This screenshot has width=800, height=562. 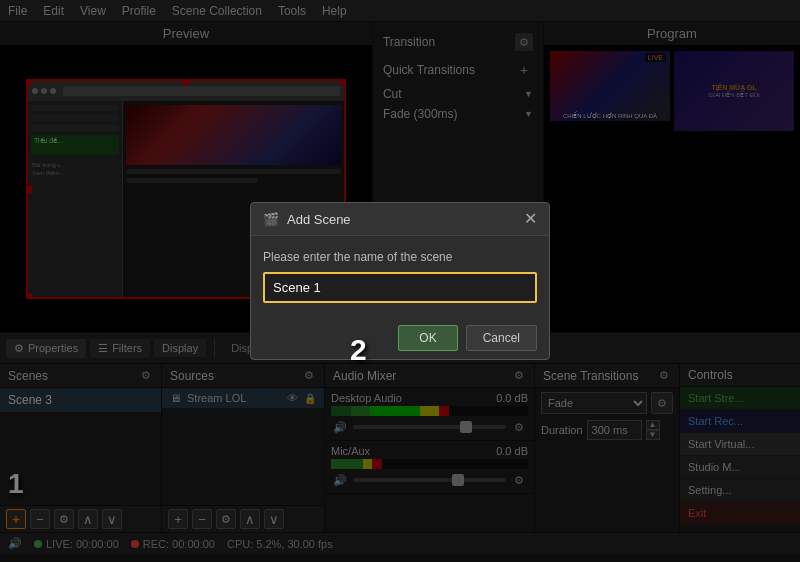 I want to click on modal-header: 🎬 Add Scene ✕, so click(x=400, y=220).